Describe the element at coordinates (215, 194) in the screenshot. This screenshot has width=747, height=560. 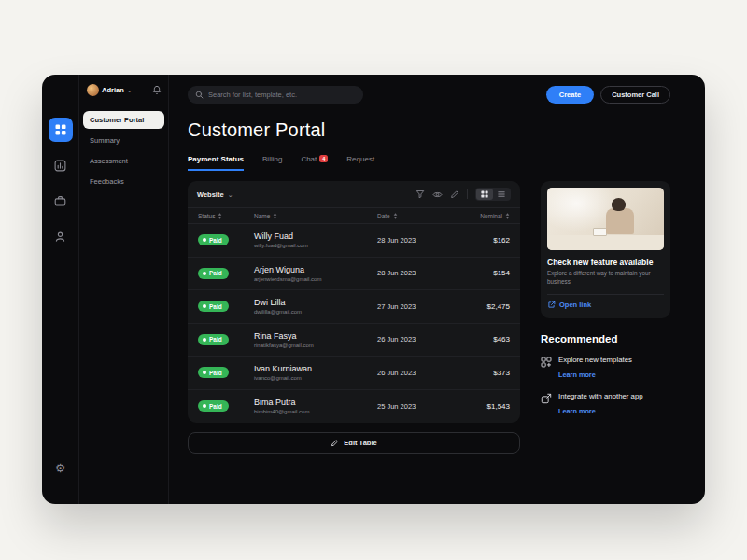
I see `website-filter-dropdown: Website ⌄` at that location.